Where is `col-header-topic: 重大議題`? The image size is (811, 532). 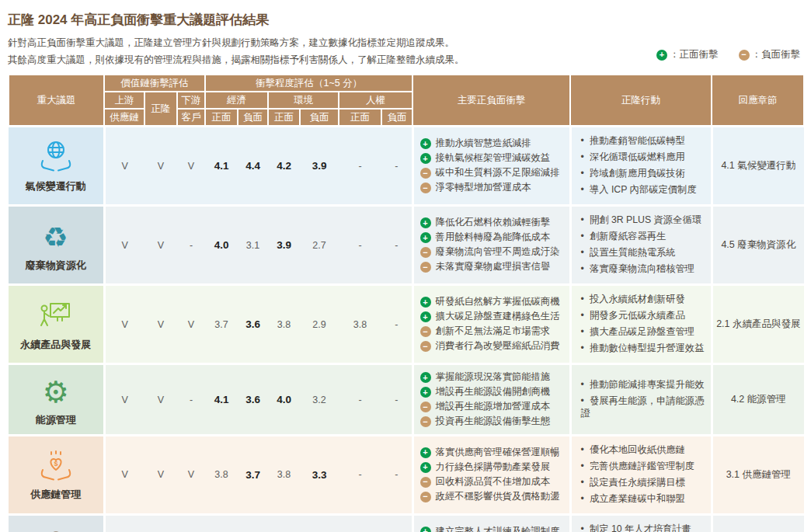
col-header-topic: 重大議題 is located at coordinates (56, 101).